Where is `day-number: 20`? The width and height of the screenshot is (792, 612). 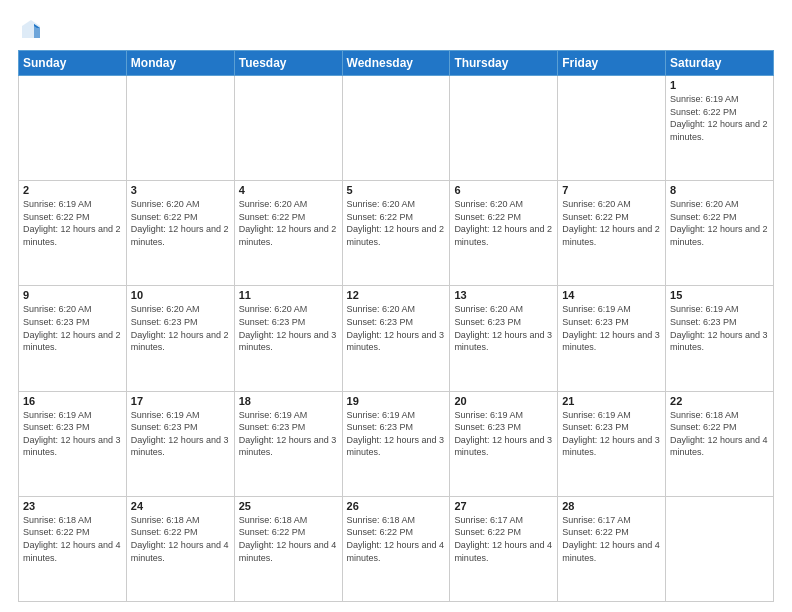 day-number: 20 is located at coordinates (504, 401).